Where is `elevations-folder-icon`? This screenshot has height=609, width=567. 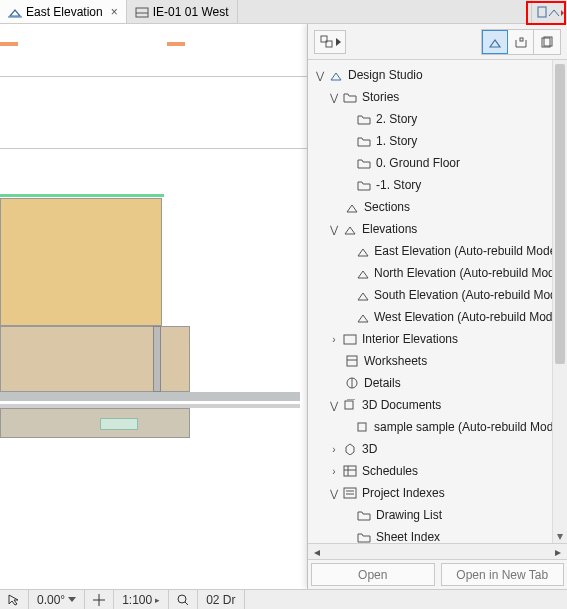
elevations-folder-icon is located at coordinates (350, 229).